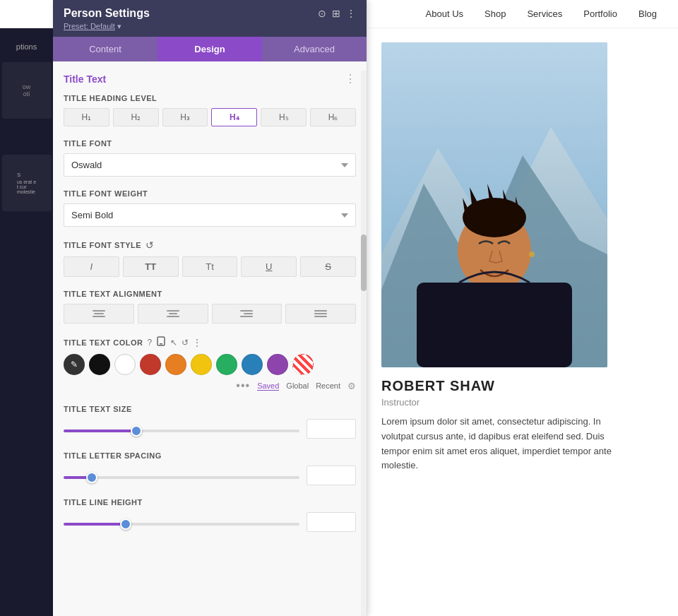 This screenshot has width=678, height=616. What do you see at coordinates (268, 267) in the screenshot?
I see `style-btn-underline: U` at bounding box center [268, 267].